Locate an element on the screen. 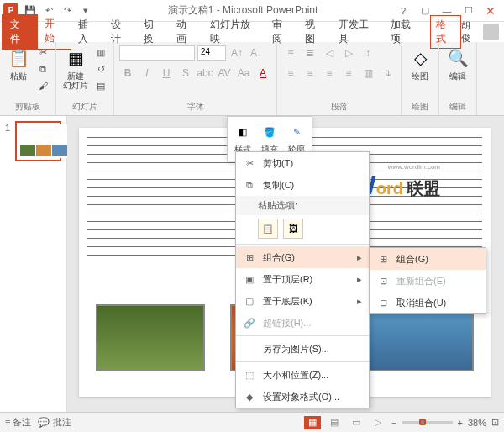 The image size is (504, 432). shadow-icon: abc is located at coordinates (205, 73).